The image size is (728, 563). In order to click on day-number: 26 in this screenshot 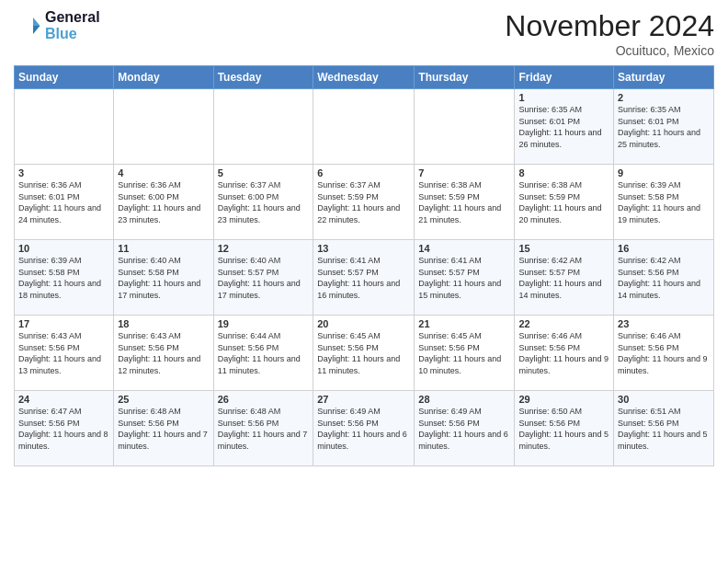, I will do `click(264, 399)`.